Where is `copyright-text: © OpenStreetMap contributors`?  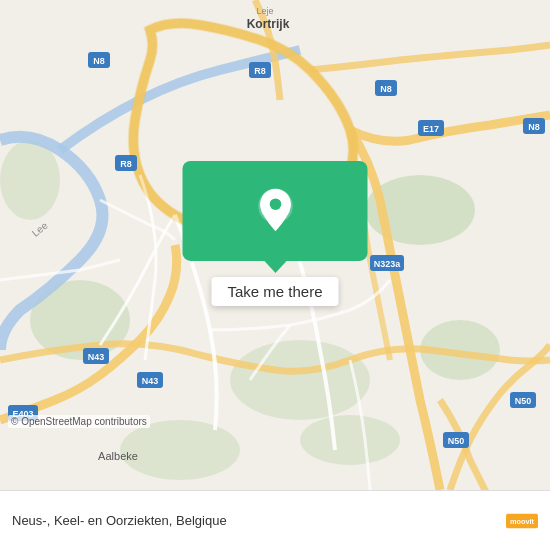 copyright-text: © OpenStreetMap contributors is located at coordinates (79, 422).